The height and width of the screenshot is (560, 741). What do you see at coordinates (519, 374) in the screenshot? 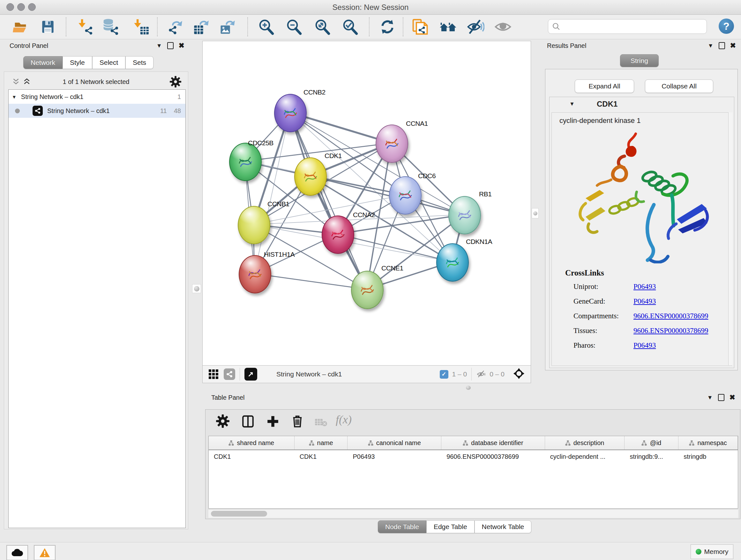
I see `birdseye-button` at bounding box center [519, 374].